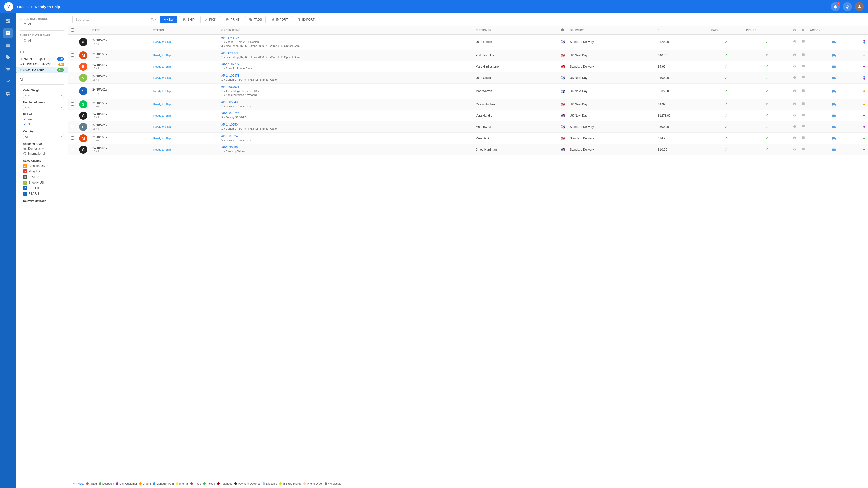 Image resolution: width=868 pixels, height=488 pixels. What do you see at coordinates (8, 33) in the screenshot?
I see `nav-orders` at bounding box center [8, 33].